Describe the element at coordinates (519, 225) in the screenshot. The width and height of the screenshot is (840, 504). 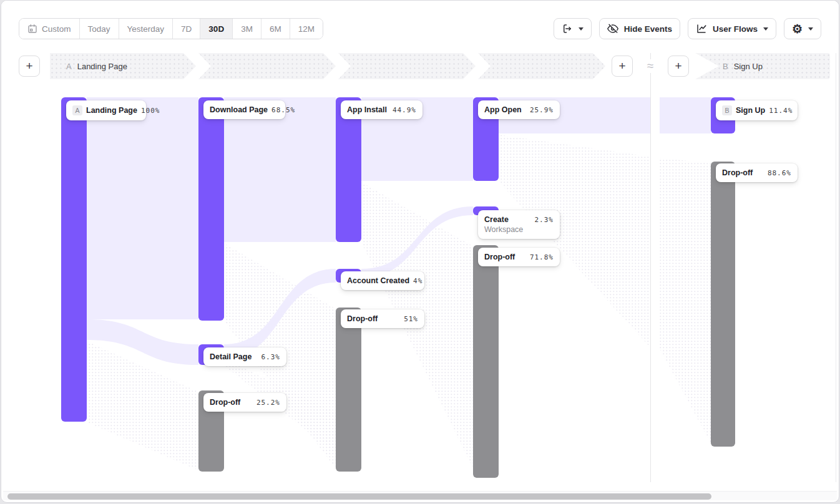
I see `node-label-createws: Create2.3%Workspace` at that location.